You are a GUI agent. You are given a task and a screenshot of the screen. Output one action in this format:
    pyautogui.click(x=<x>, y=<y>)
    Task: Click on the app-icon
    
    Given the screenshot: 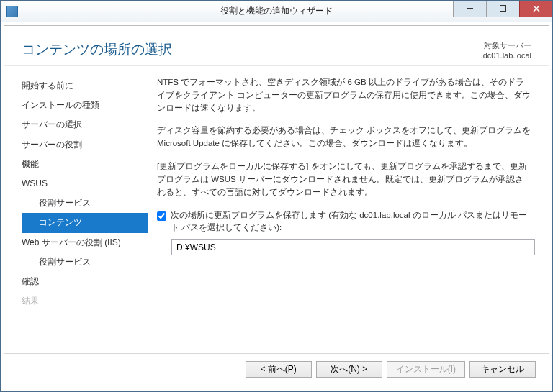 What is the action you would take?
    pyautogui.click(x=12, y=12)
    